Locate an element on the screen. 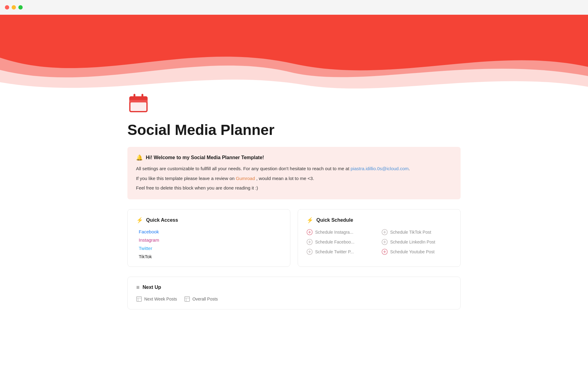 The image size is (588, 368). quick-access-twitter: Twitter is located at coordinates (210, 248).